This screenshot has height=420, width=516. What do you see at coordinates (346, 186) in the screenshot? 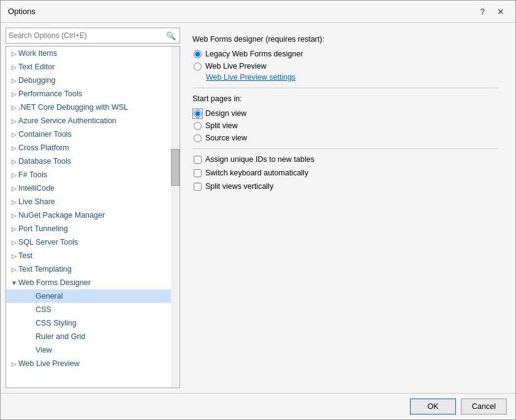
I see `split-views-vertically-row: Split views vertically` at bounding box center [346, 186].